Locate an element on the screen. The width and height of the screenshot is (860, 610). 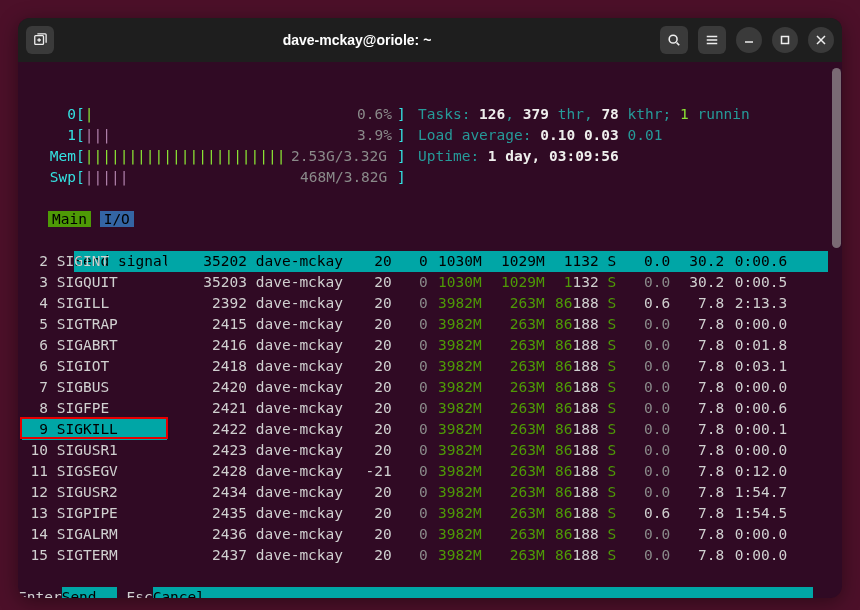
signal-item-sigtrap: 5 SIGTRAP is located at coordinates (94, 324).